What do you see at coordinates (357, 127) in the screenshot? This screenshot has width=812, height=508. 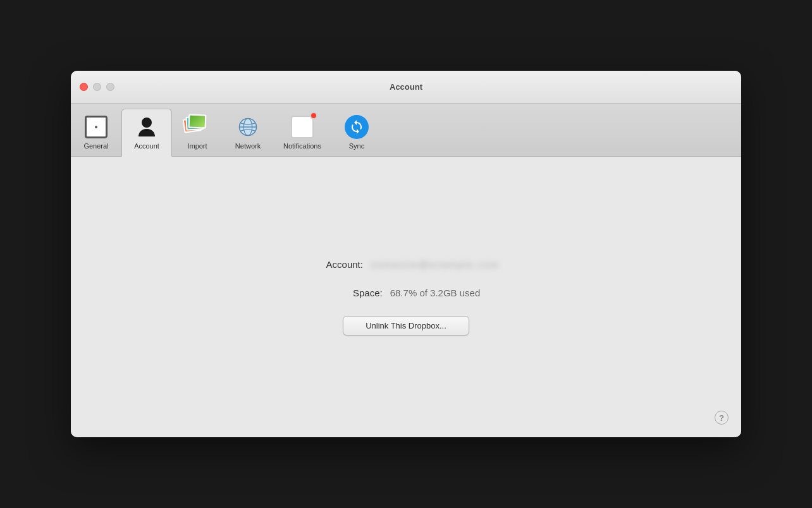 I see `sync-circle` at bounding box center [357, 127].